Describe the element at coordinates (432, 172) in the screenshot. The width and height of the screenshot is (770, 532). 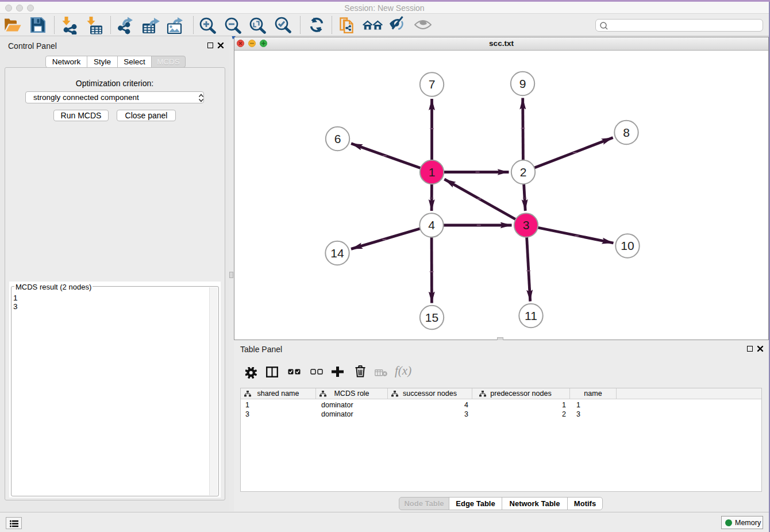
I see `svg-text: 1` at that location.